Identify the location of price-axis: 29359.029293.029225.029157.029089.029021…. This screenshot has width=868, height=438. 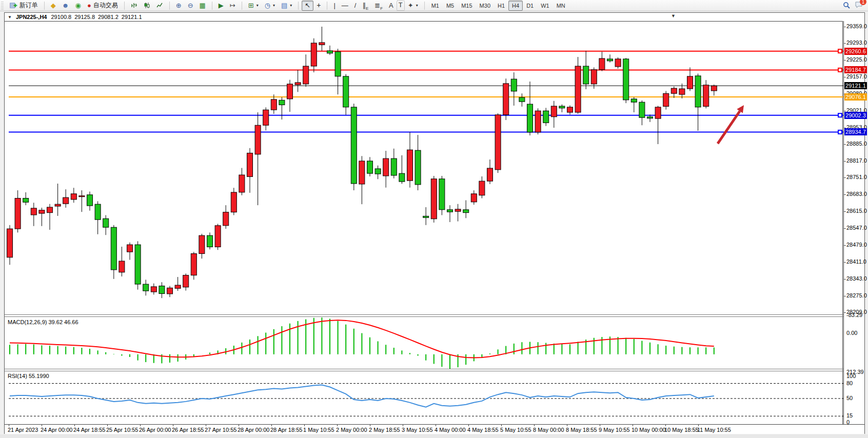
(854, 223).